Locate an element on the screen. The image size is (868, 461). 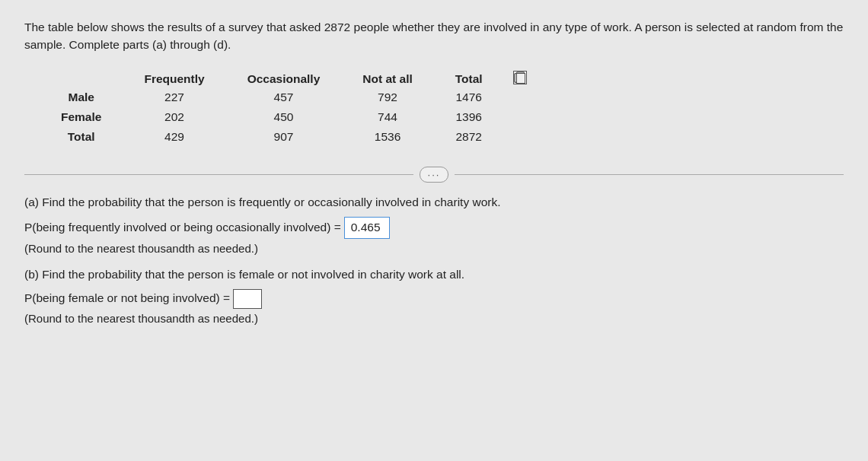
col-header-frequently: Frequently is located at coordinates (174, 78).